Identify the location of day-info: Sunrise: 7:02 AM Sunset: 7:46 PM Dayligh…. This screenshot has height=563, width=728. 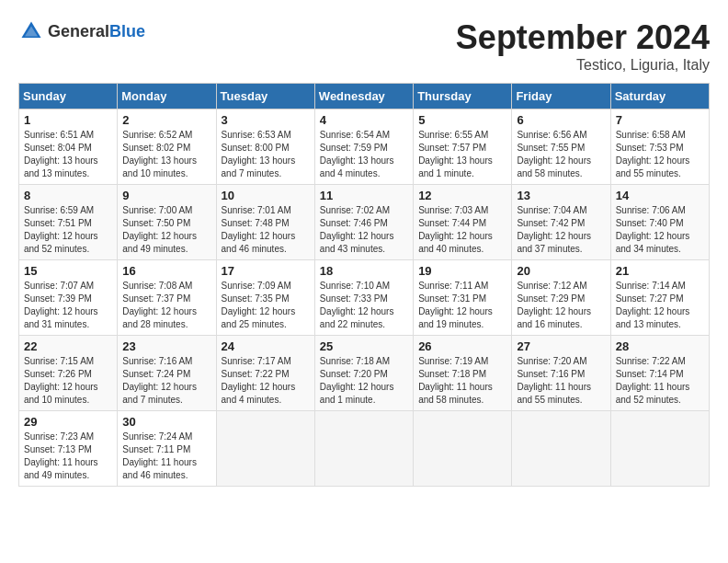
(364, 230).